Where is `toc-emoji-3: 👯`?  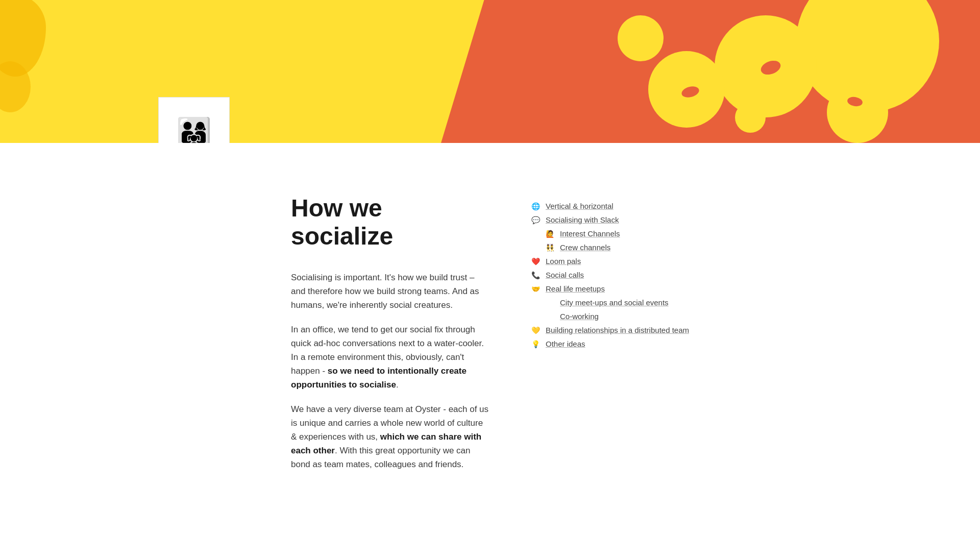 toc-emoji-3: 👯 is located at coordinates (551, 248).